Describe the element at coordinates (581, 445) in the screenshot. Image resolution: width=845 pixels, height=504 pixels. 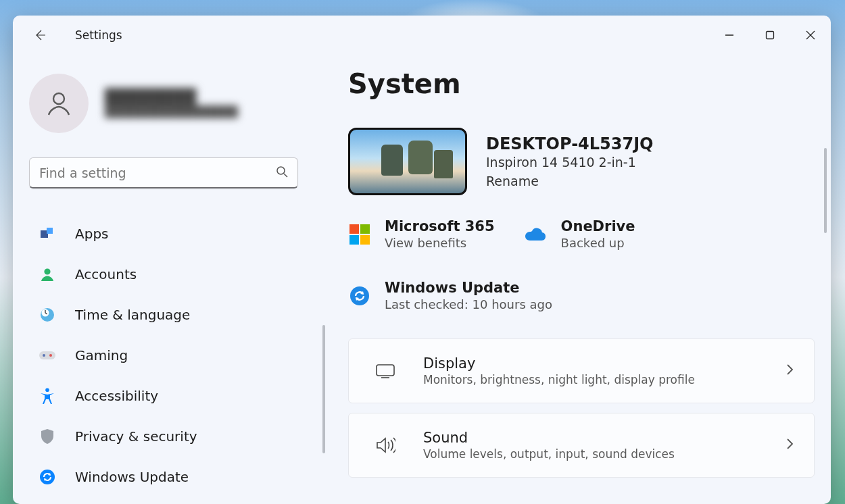
I see `card-sound: Sound Volume levels, output, input, soun…` at that location.